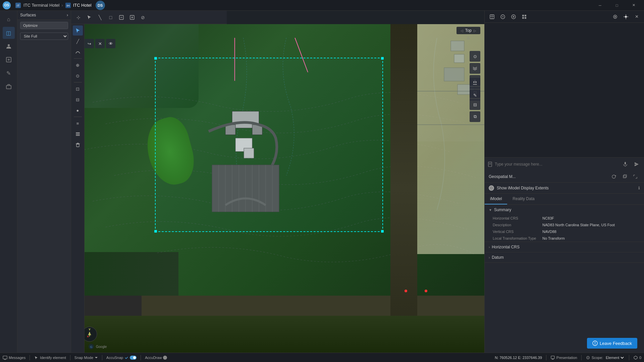 This screenshot has height=362, width=644. What do you see at coordinates (468, 38) in the screenshot?
I see `view-up-arrow: △` at bounding box center [468, 38].